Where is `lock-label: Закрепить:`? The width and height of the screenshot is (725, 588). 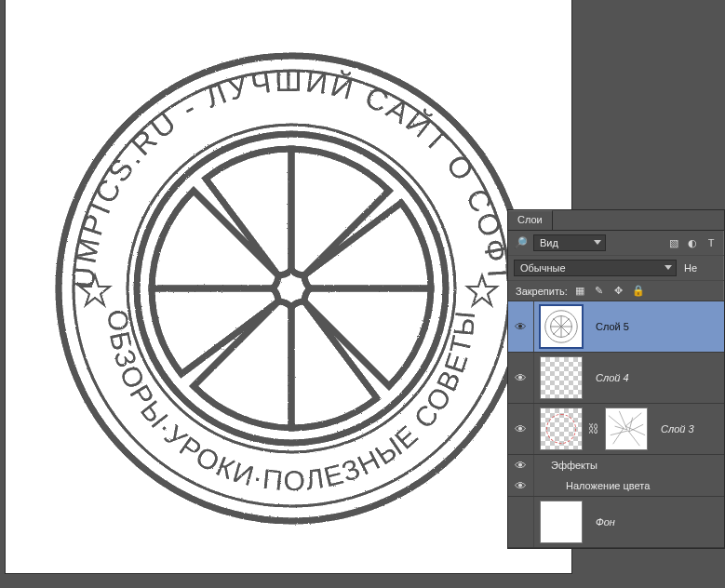
lock-label: Закрепить: is located at coordinates (542, 291).